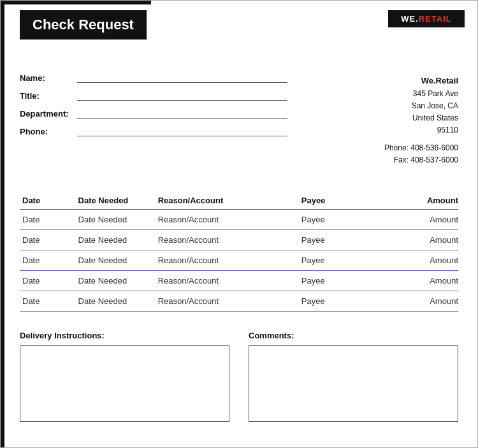 This screenshot has width=478, height=448. Describe the element at coordinates (426, 19) in the screenshot. I see `company-logo: WE.RETAIL` at that location.